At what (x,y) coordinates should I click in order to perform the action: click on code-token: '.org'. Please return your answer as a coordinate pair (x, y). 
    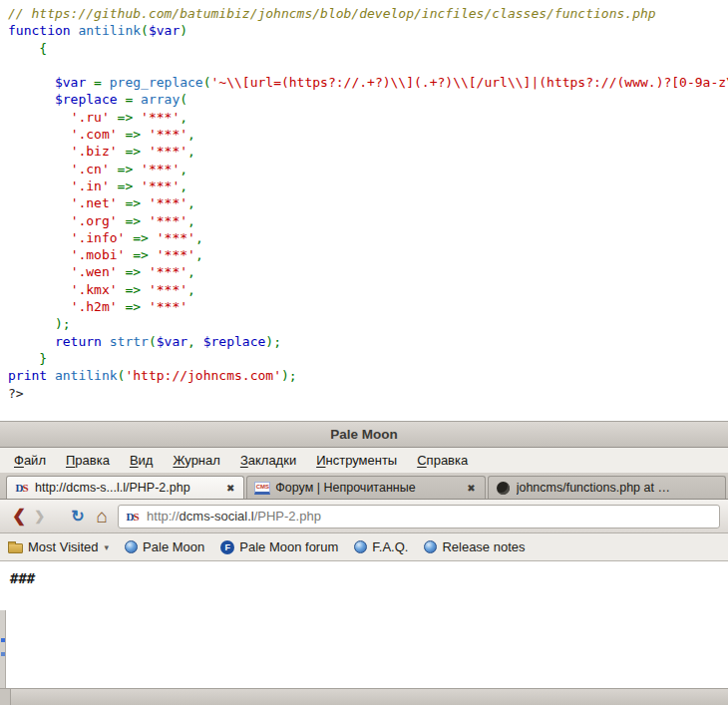
    Looking at the image, I should click on (94, 221).